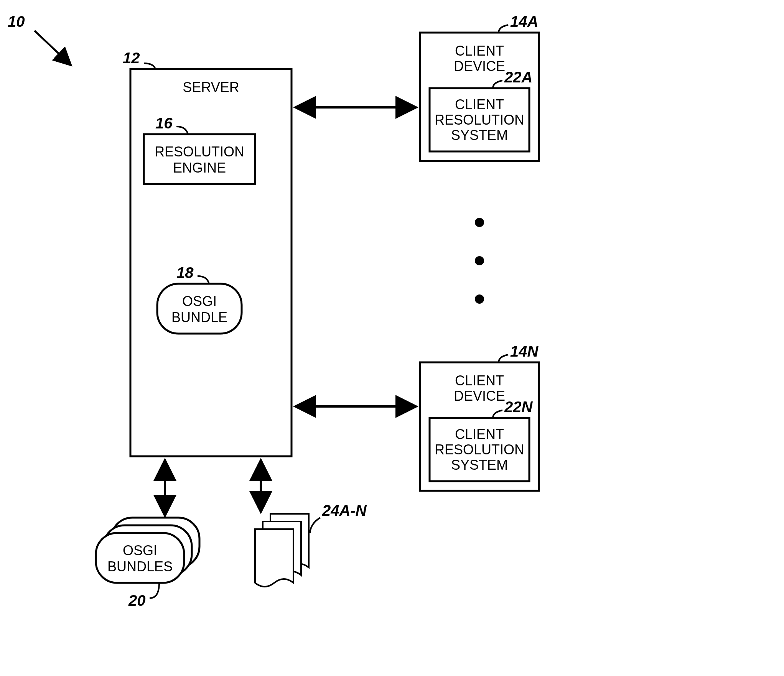 The image size is (784, 676). Describe the element at coordinates (479, 66) in the screenshot. I see `client-a-t2: DEVICE` at that location.